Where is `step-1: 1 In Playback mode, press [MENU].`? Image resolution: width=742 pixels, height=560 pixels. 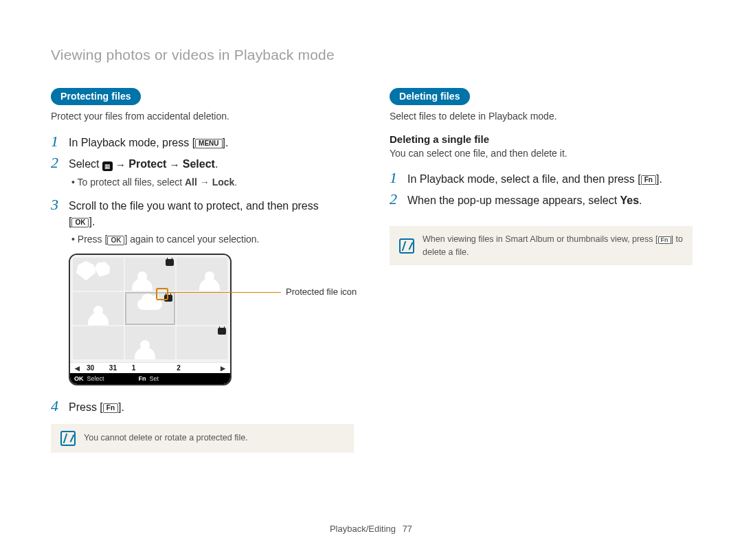
step-1: 1 In Playback mode, press [MENU]. is located at coordinates (205, 142).